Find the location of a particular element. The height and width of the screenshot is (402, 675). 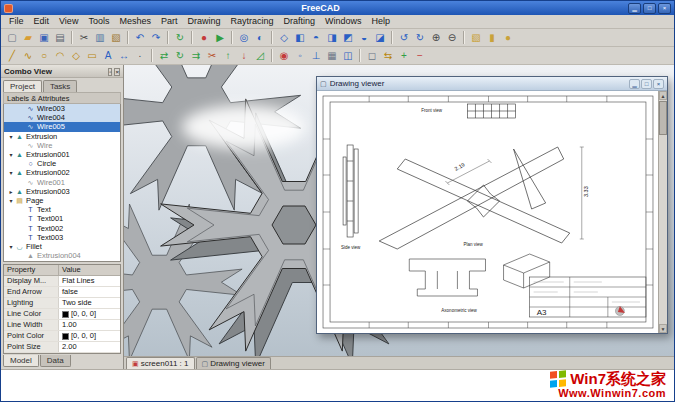

property-row: Line Width1.00 is located at coordinates (62, 326).